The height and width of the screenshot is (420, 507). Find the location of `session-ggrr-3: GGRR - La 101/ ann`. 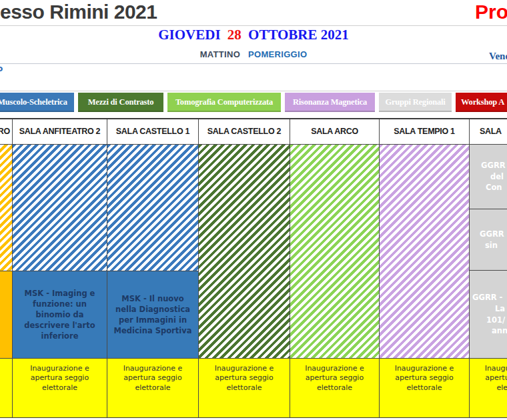

session-ggrr-3: GGRR - La 101/ ann is located at coordinates (488, 315).